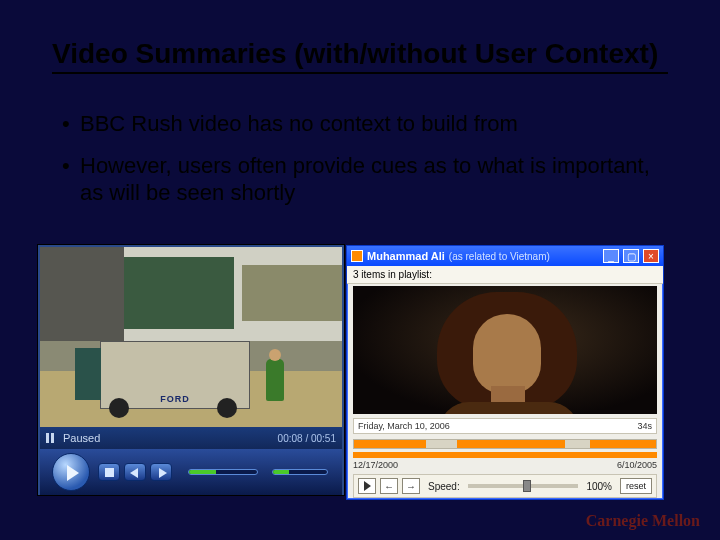 The width and height of the screenshot is (720, 540). What do you see at coordinates (509, 408) in the screenshot?
I see `portrait-shoulders` at bounding box center [509, 408].